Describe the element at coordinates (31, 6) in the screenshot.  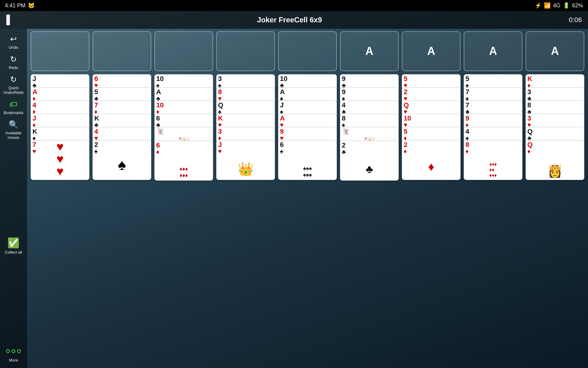
I see `carrier-icon: 🐱` at that location.